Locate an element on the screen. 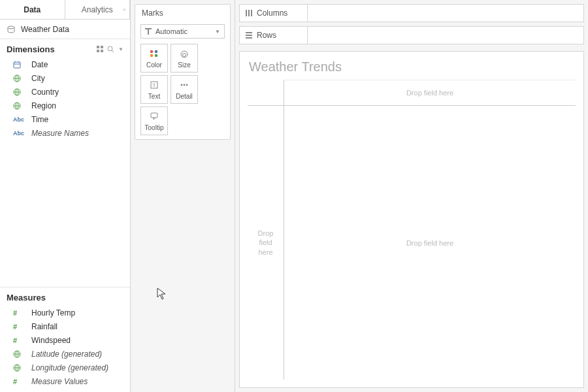  tab-menu-icon: ▫ is located at coordinates (124, 9).